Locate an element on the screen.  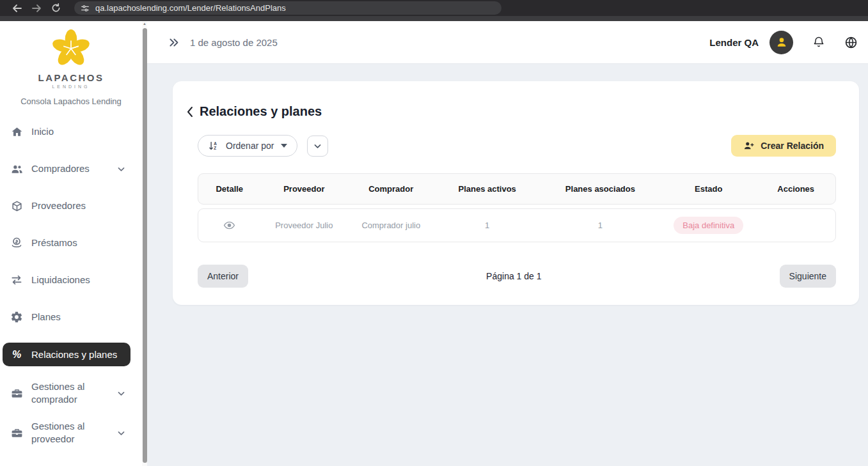
brand-name: LAPACHOS is located at coordinates (71, 78).